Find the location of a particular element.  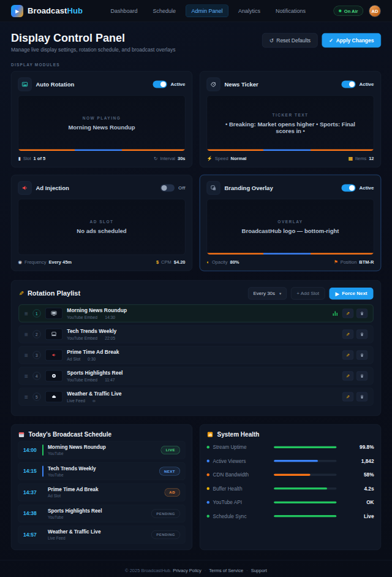

status-badge: LIVE is located at coordinates (170, 450).